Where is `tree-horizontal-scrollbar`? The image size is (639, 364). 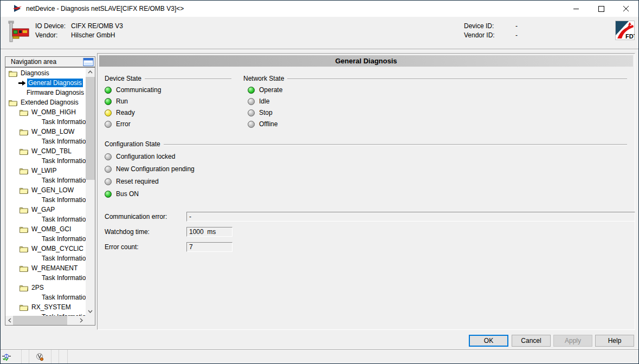 tree-horizontal-scrollbar is located at coordinates (46, 321).